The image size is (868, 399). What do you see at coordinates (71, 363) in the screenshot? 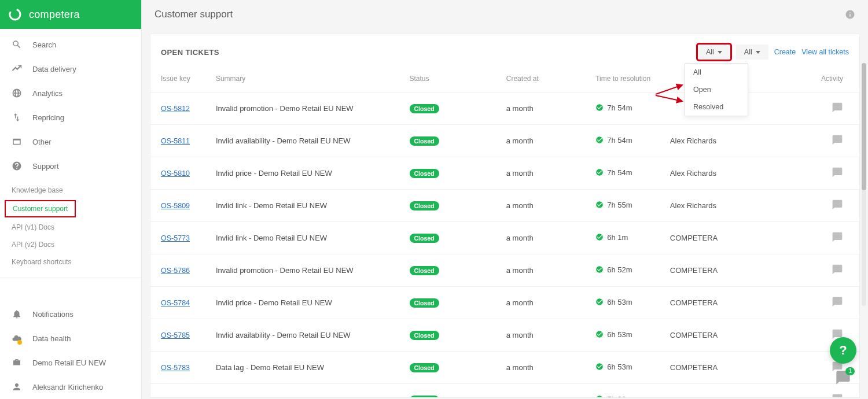
I see `nav-item-project: Demo Retail EU NEW` at bounding box center [71, 363].